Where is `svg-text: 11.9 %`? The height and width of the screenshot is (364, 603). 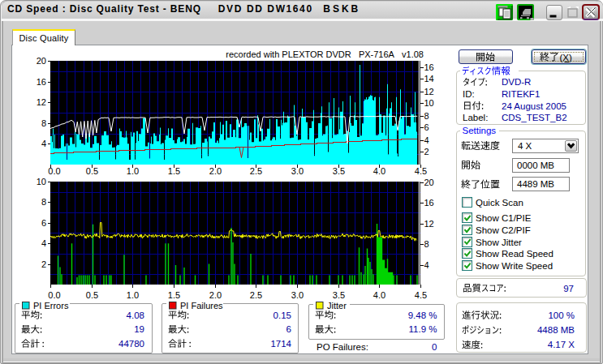 svg-text: 11.9 % is located at coordinates (424, 329).